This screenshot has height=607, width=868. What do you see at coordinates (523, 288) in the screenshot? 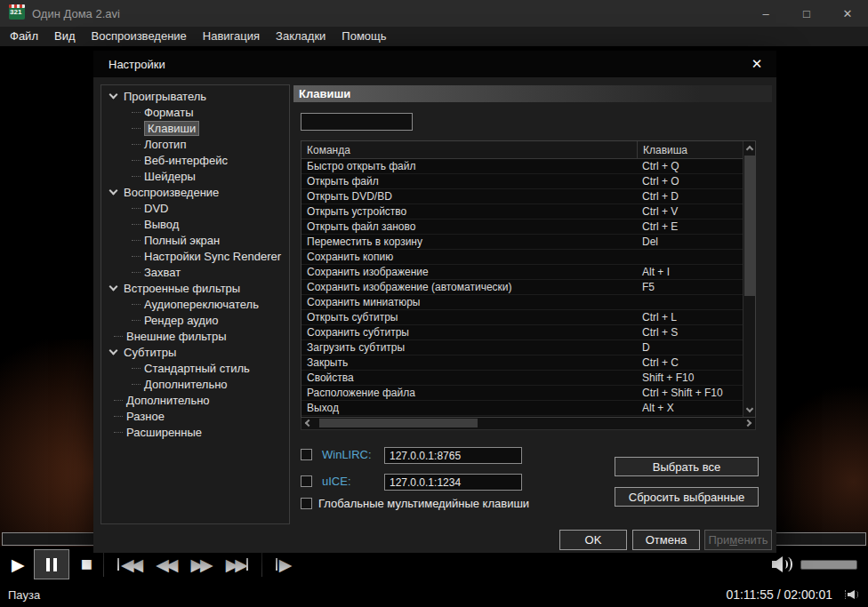
I see `table-row: Сохранить изображение (автоматически)F5` at bounding box center [523, 288].